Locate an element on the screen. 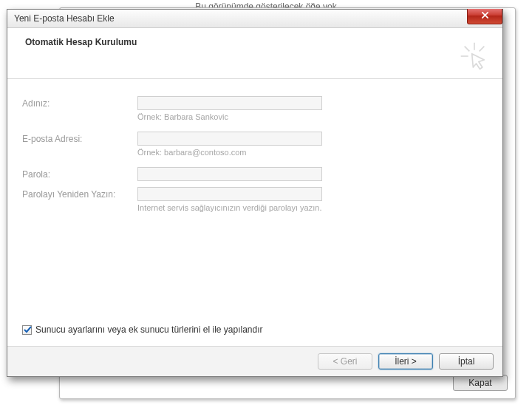 The image size is (532, 408). password-confirm-input is located at coordinates (230, 194).